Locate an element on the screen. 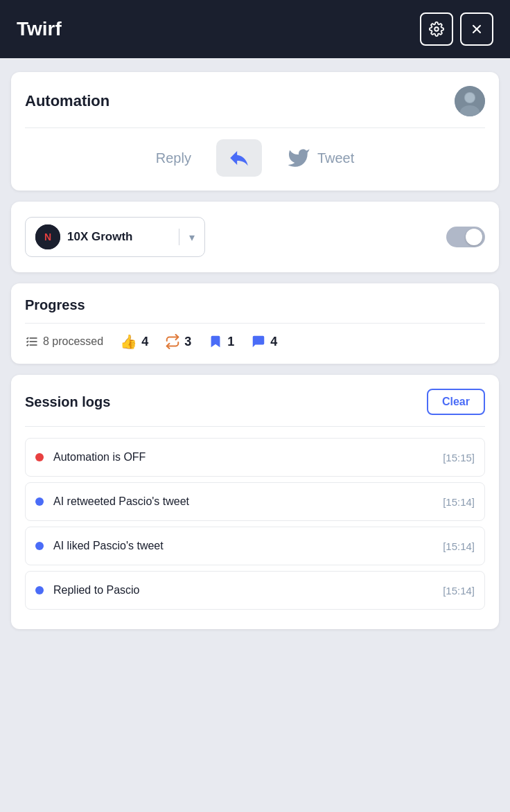 This screenshot has height=812, width=510. account-row: N 10X Growth ▾ is located at coordinates (255, 237).